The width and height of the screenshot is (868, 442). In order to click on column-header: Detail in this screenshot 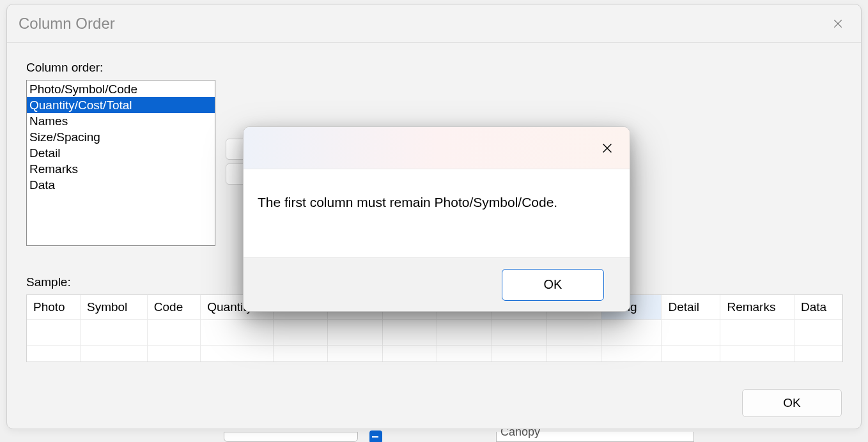, I will do `click(691, 307)`.